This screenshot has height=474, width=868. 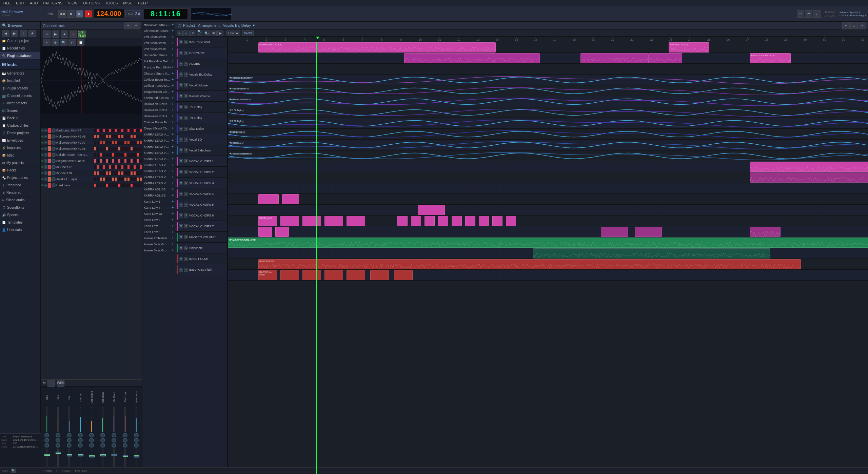 What do you see at coordinates (92, 137) in the screenshot?
I see `channel-row: MHalloween Kick #2 #5` at bounding box center [92, 137].